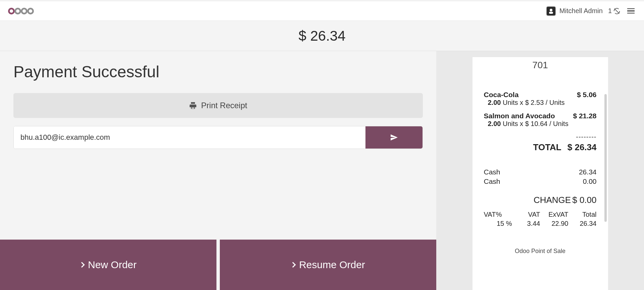 This screenshot has width=644, height=290. Describe the element at coordinates (218, 137) in the screenshot. I see `email-row` at that location.